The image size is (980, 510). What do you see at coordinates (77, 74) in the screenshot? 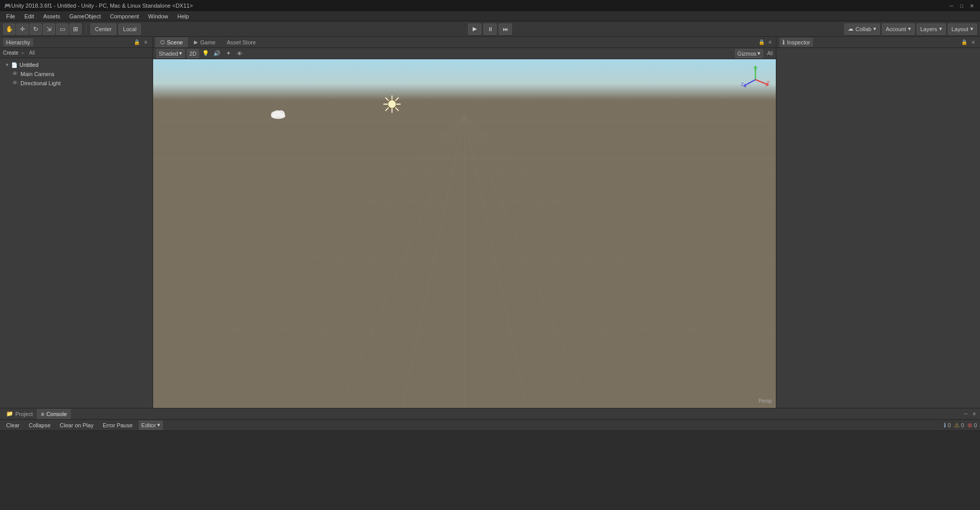
I see `hierarchy-main-camera: 👁 Main Camera` at bounding box center [77, 74].